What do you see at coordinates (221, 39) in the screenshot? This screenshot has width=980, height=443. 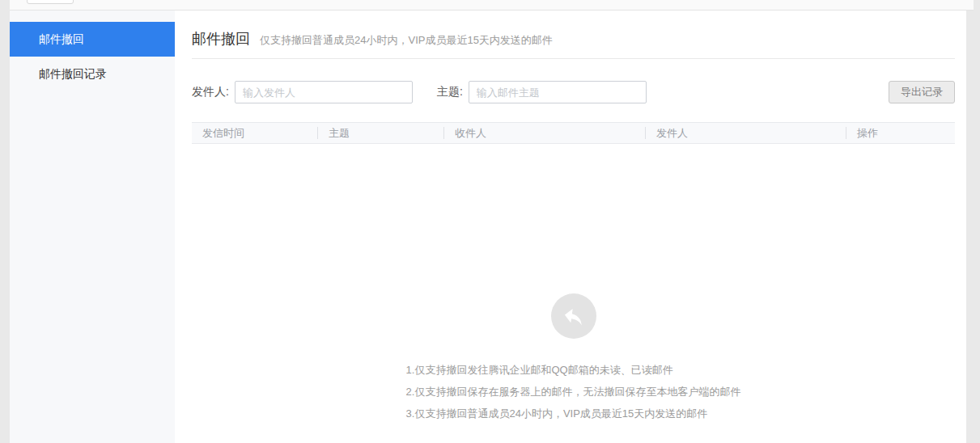 I see `page-title: 邮件撤回` at bounding box center [221, 39].